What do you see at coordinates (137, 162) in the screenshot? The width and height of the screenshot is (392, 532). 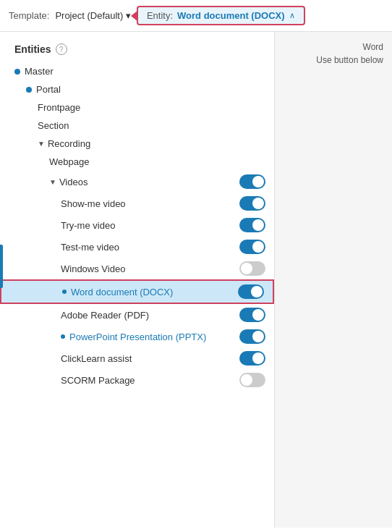 I see `tree-item-webpage: Webpage` at bounding box center [137, 162].